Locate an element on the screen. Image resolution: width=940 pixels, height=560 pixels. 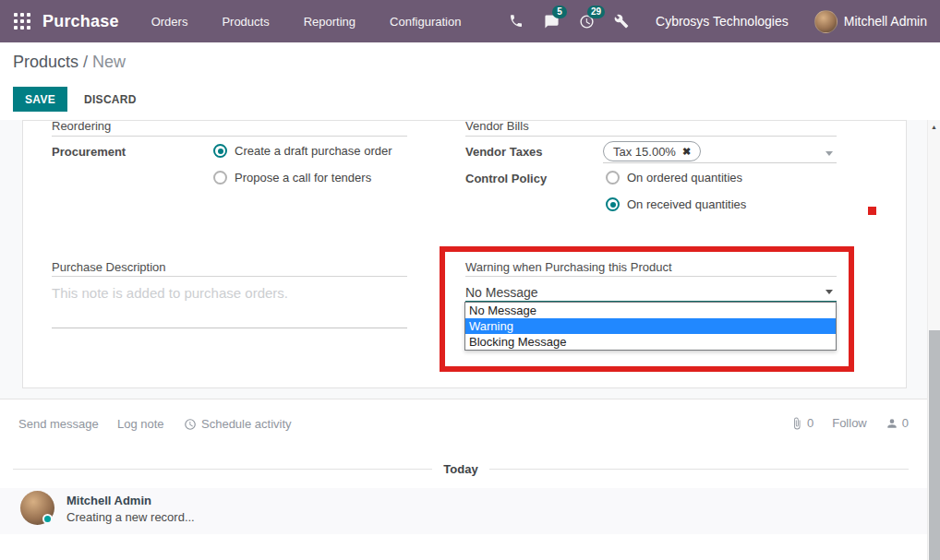
section-purchase-description-underline is located at coordinates (229, 277).